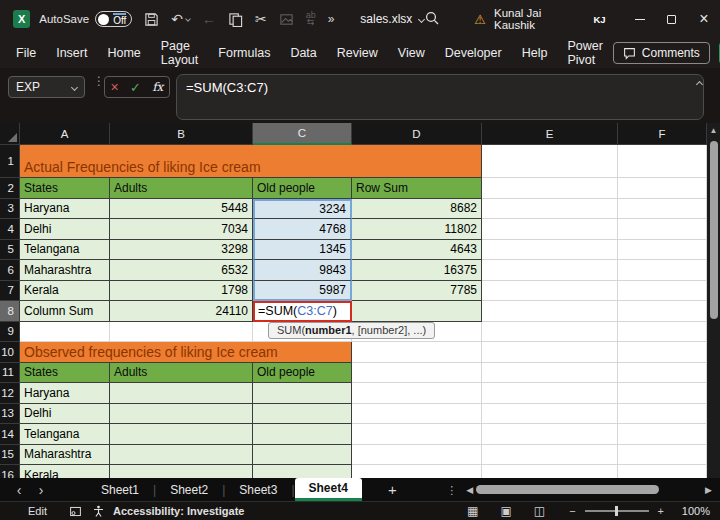 Image resolution: width=720 pixels, height=520 pixels. I want to click on cell-C12, so click(302, 394).